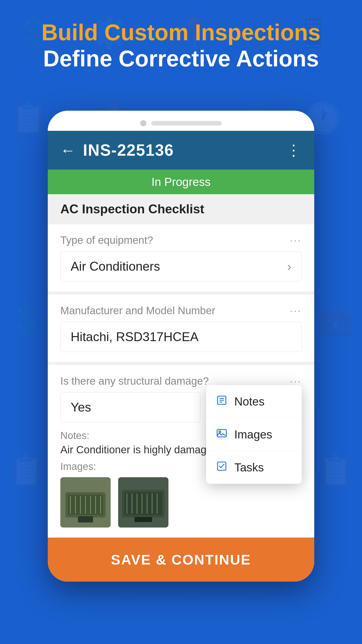 The image size is (362, 644). I want to click on hero-accent-text: Custom Inspections, so click(212, 32).